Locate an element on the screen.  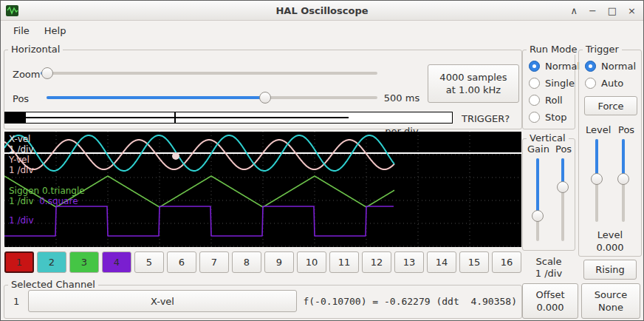
record-position-bar is located at coordinates (229, 118).